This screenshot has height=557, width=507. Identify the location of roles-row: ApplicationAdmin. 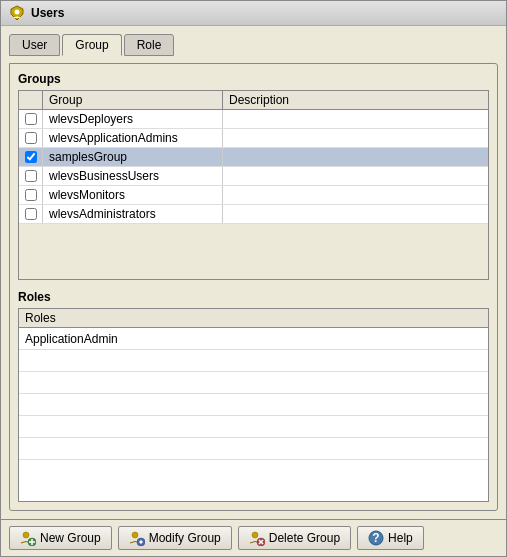
(254, 339).